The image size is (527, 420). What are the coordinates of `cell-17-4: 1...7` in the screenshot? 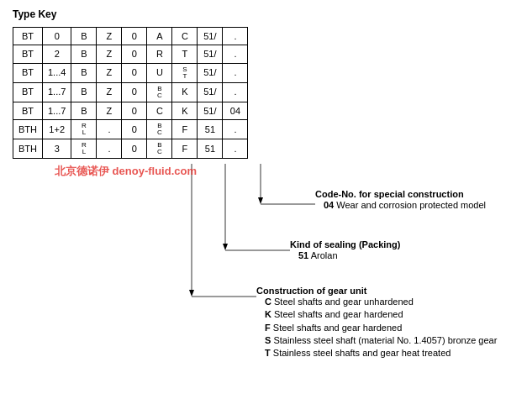 It's located at (57, 92).